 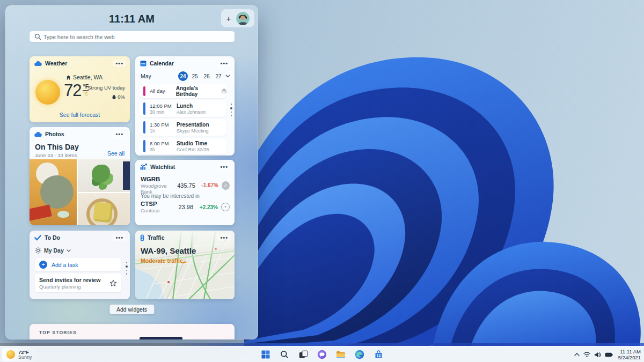 I want to click on stock-price: 435.75, so click(x=186, y=186).